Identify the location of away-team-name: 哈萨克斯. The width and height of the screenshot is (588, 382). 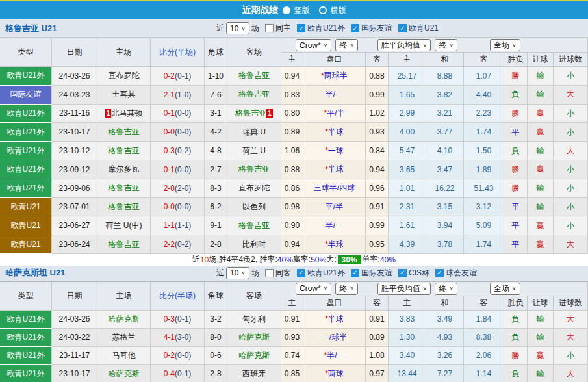
(254, 338).